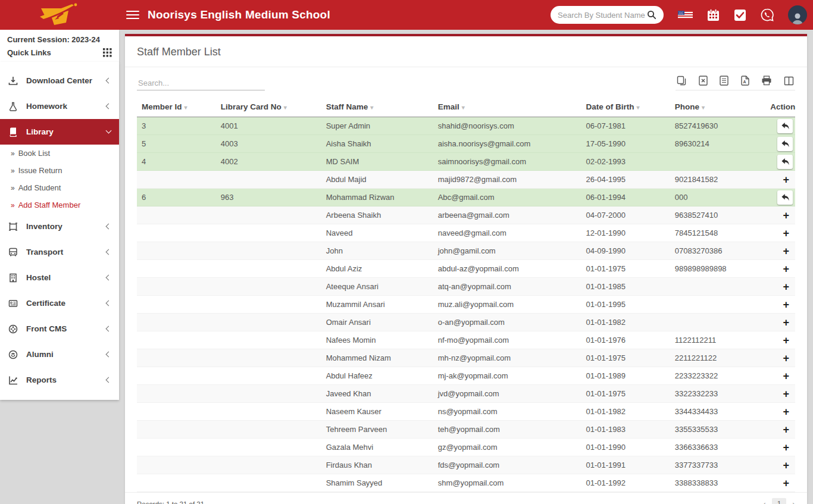 The height and width of the screenshot is (504, 813). What do you see at coordinates (13, 328) in the screenshot?
I see `globe-icon` at bounding box center [13, 328].